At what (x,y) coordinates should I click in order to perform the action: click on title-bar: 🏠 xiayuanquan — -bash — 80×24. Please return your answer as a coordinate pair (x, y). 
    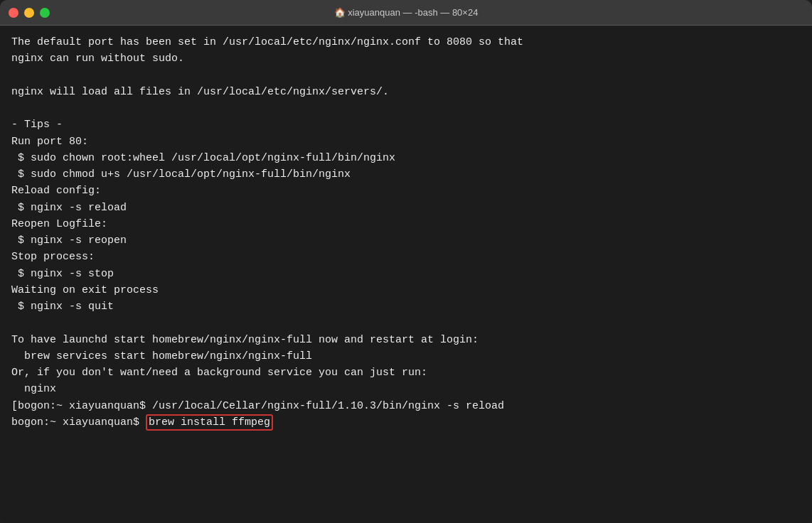
    Looking at the image, I should click on (406, 13).